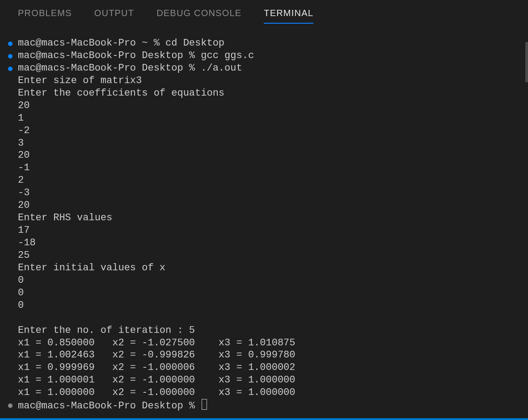 The height and width of the screenshot is (420, 528). I want to click on terminal-text: Enter size of matrix3, so click(80, 80).